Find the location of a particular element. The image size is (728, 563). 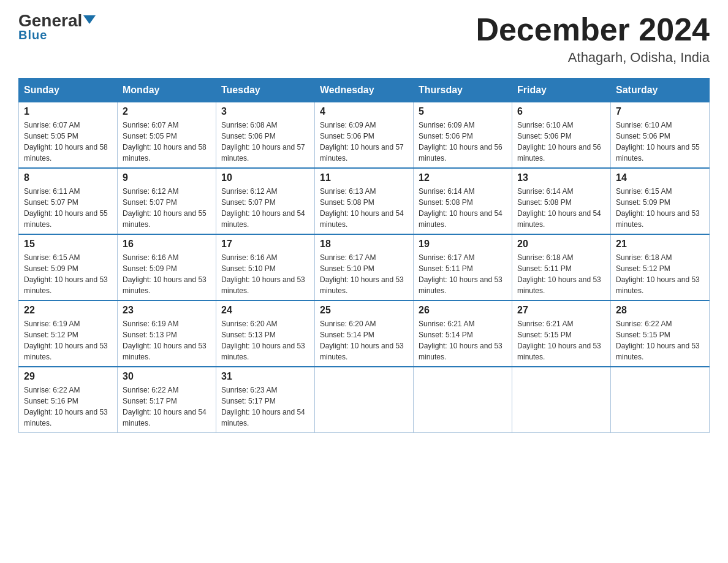

day-info: Sunrise: 6:11 AMSunset: 5:07 PMDaylight:… is located at coordinates (66, 208).